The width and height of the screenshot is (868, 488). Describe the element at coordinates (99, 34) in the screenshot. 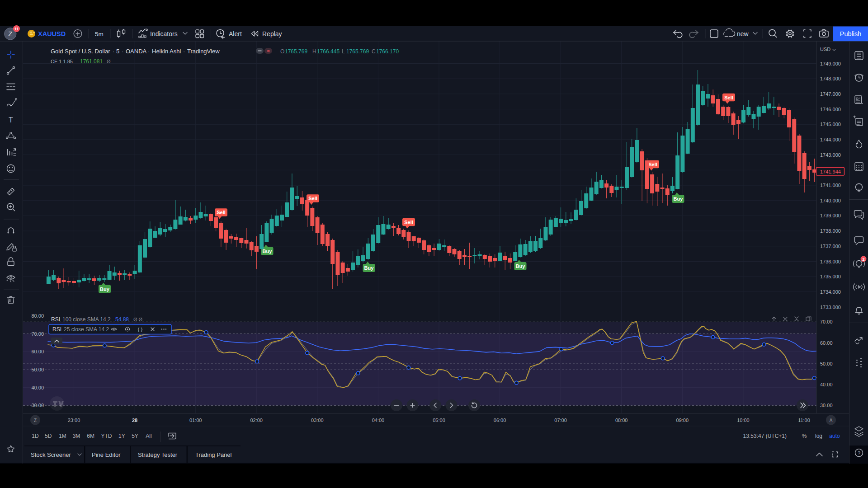

I see `svg-text: 5m` at that location.